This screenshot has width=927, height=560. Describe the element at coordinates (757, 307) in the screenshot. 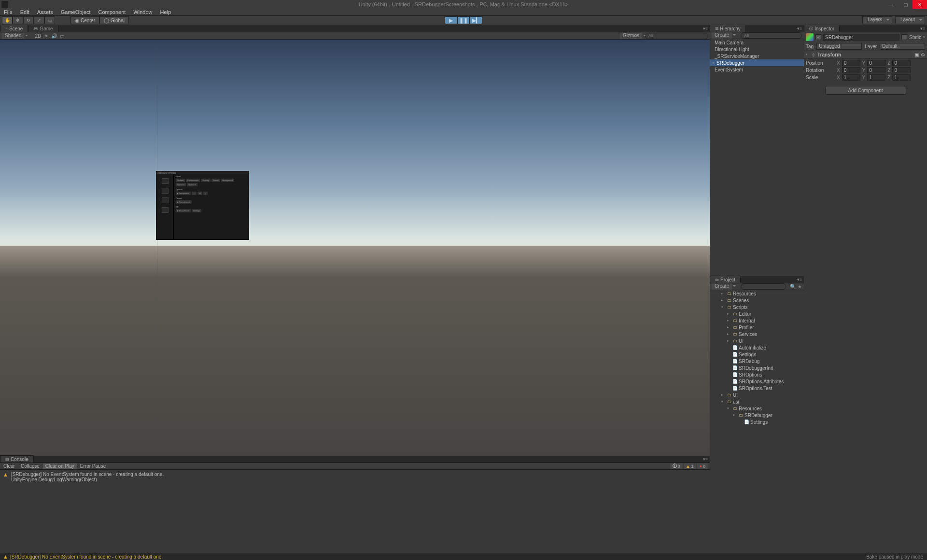

I see `project-item: ▾🗀Scripts` at that location.